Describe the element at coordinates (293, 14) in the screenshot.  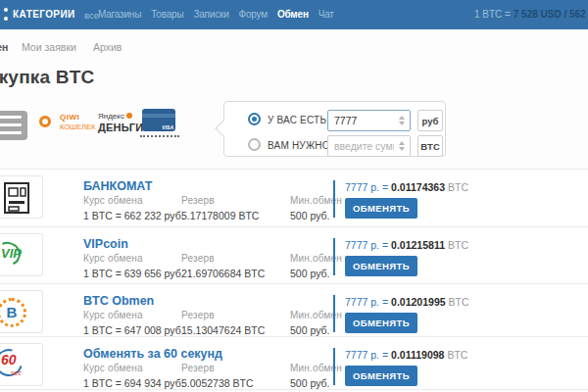
I see `nav-item-exchange: Обмен` at that location.